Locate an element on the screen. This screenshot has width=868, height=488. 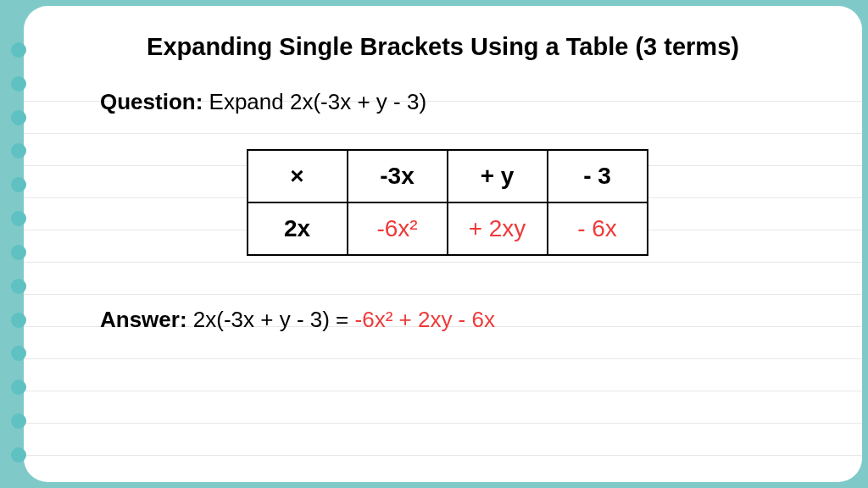
question-line: Question: Expand 2x(-3x + y - 3) is located at coordinates (456, 102).